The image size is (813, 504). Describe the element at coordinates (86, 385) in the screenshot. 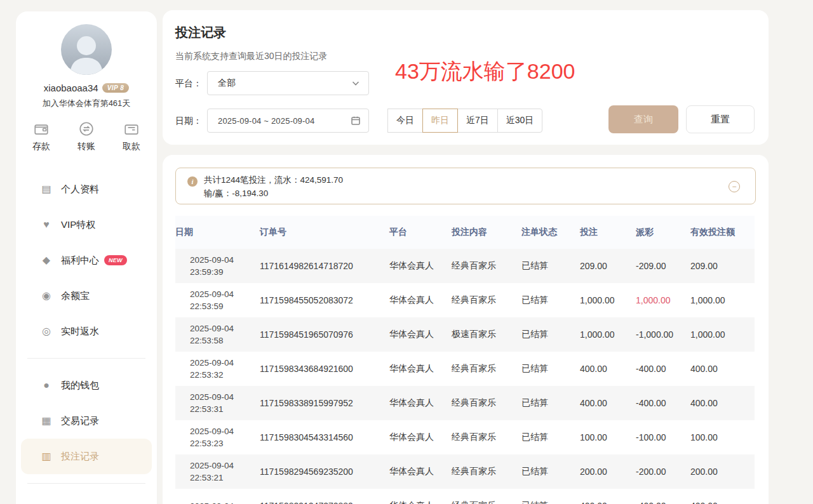

I see `sidebar-menu-item: ● 我的钱包` at that location.